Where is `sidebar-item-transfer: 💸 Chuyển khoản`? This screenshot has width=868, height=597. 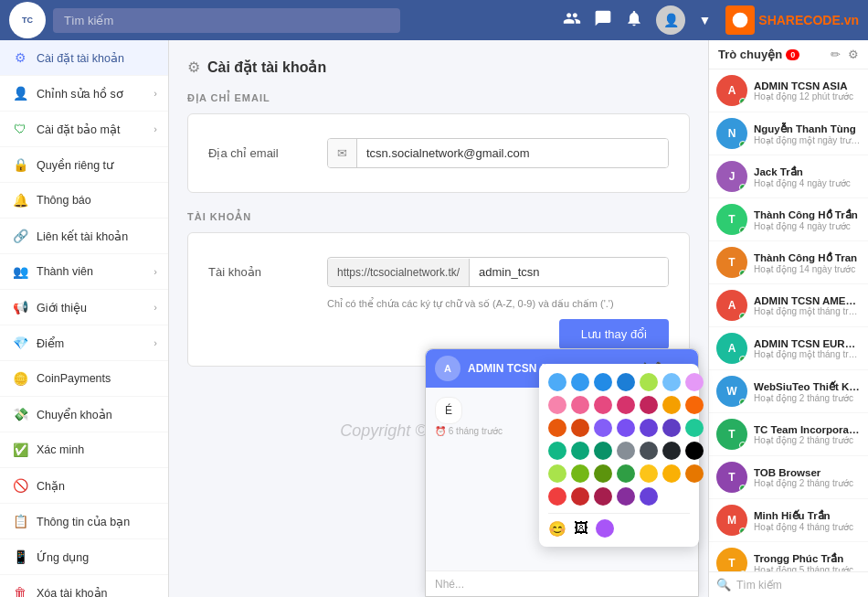
sidebar-item-transfer: 💸 Chuyển khoản is located at coordinates (84, 415).